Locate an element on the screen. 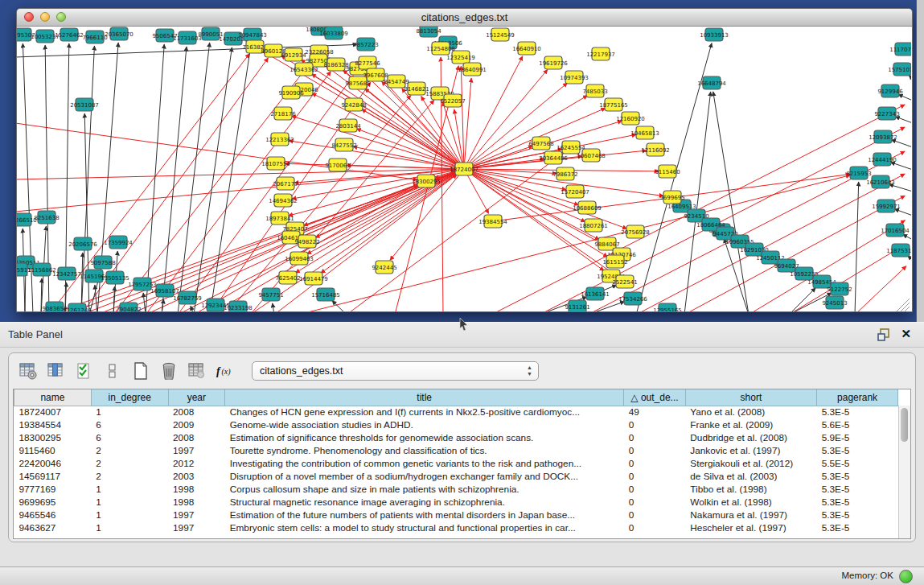 Image resolution: width=924 pixels, height=585 pixels. column-header-year: year is located at coordinates (196, 398).